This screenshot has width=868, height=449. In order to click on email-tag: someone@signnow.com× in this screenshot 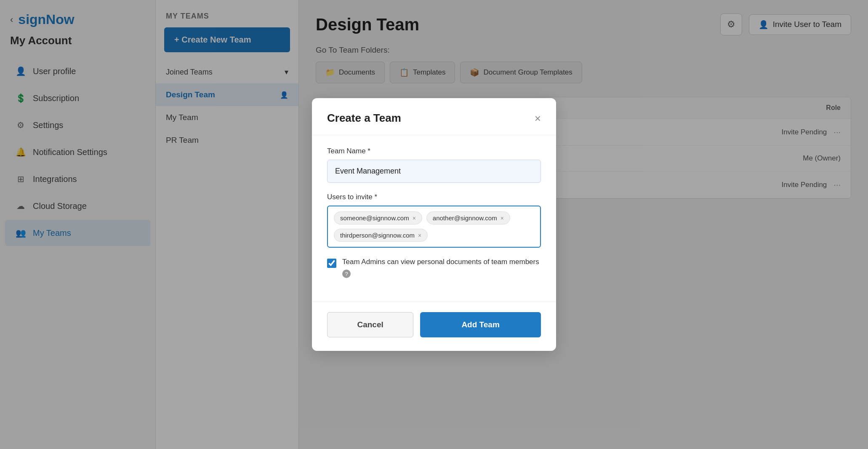, I will do `click(378, 218)`.